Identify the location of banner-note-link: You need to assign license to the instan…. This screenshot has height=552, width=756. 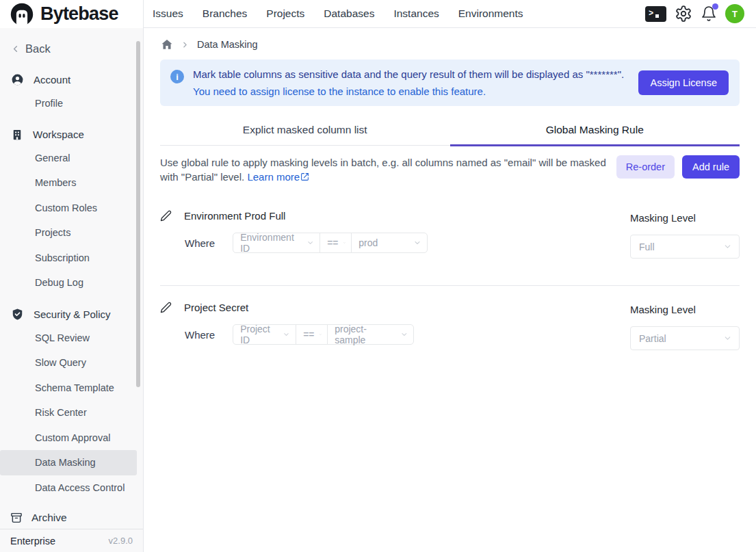
(411, 92).